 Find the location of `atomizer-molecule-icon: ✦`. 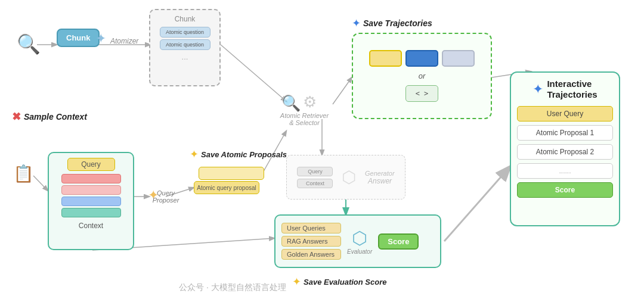

atomizer-molecule-icon: ✦ is located at coordinates (101, 39).